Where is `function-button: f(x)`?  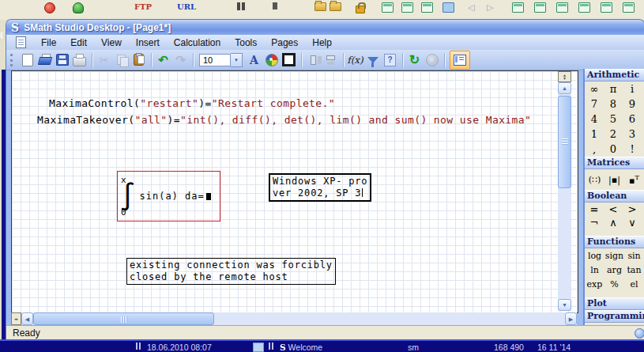 function-button: f(x) is located at coordinates (356, 60).